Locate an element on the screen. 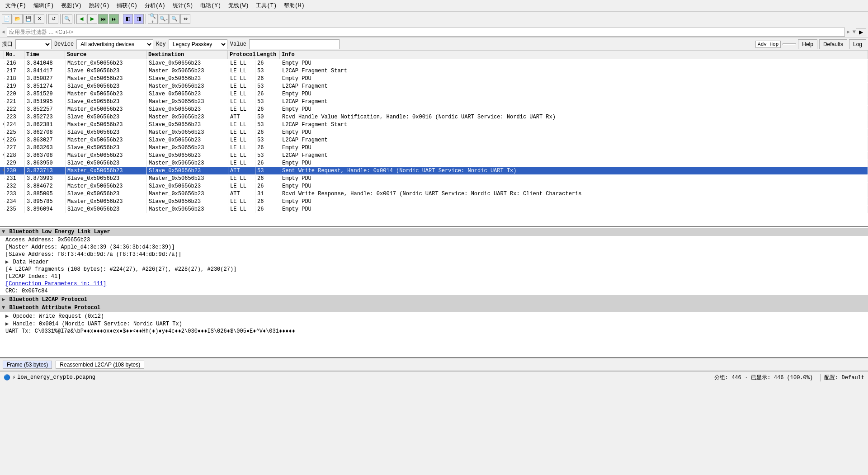 The width and height of the screenshot is (868, 475). value-input is located at coordinates (294, 44).